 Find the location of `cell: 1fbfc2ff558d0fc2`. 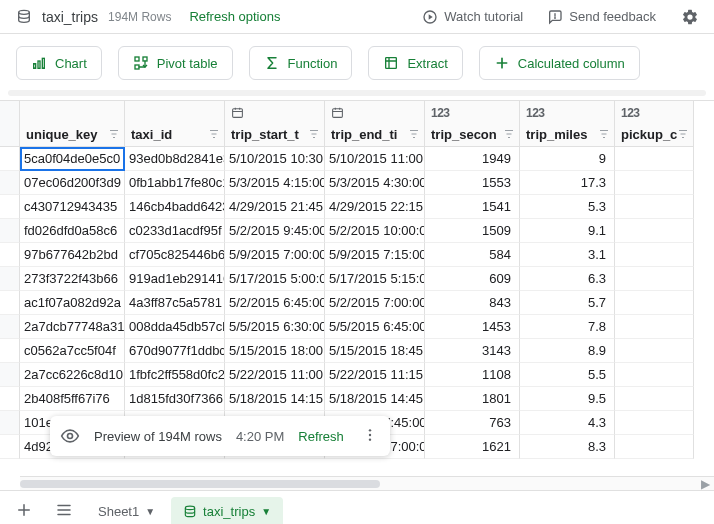

cell: 1fbfc2ff558d0fc2 is located at coordinates (175, 375).